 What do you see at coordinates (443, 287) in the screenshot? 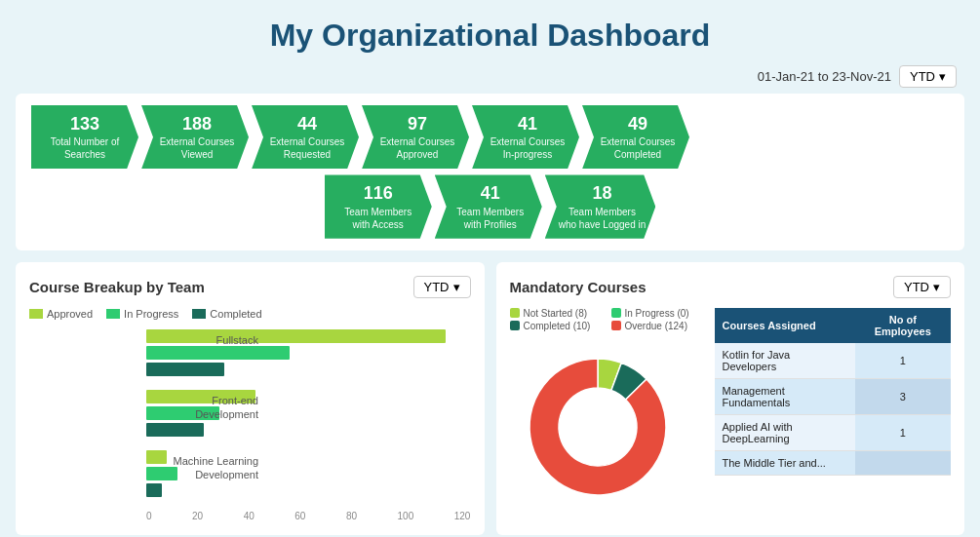
I see `course-breakup-ytd-dropdown: YTD ▾` at bounding box center [443, 287].